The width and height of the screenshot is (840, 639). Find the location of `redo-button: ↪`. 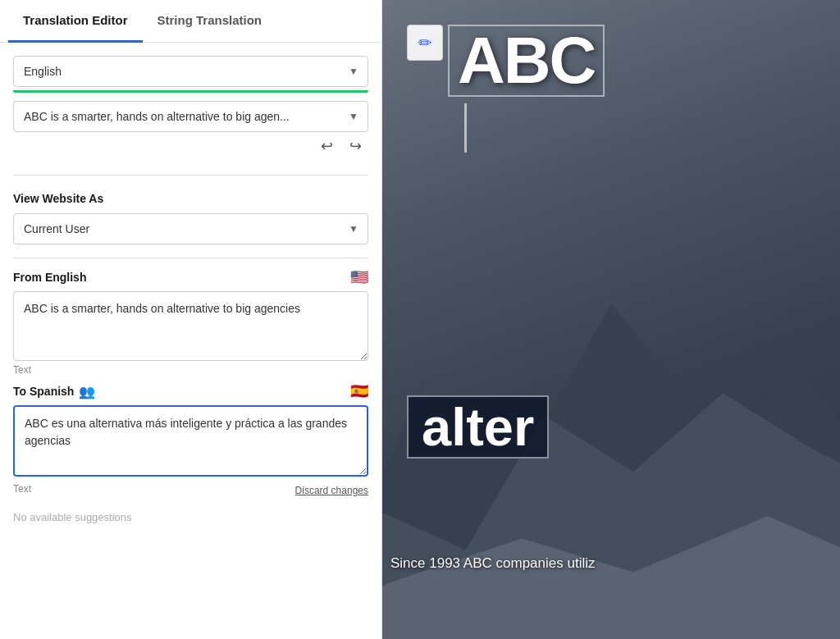

redo-button: ↪ is located at coordinates (356, 146).